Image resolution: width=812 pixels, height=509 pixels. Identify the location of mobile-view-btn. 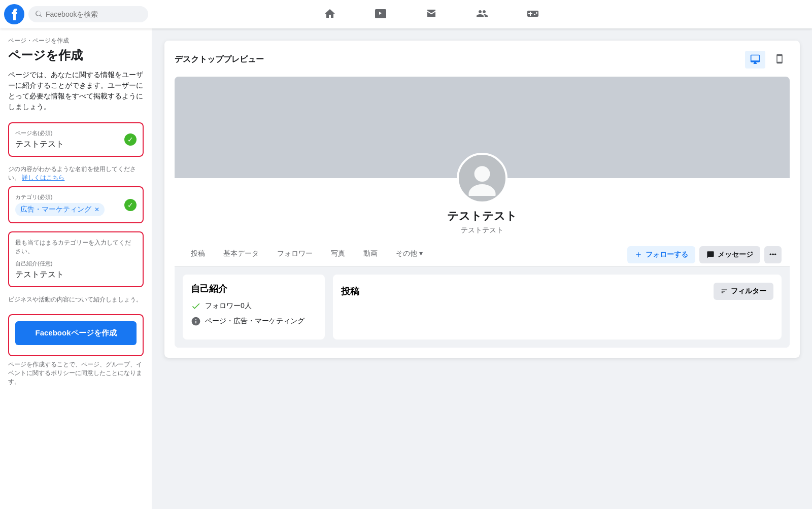
(780, 60).